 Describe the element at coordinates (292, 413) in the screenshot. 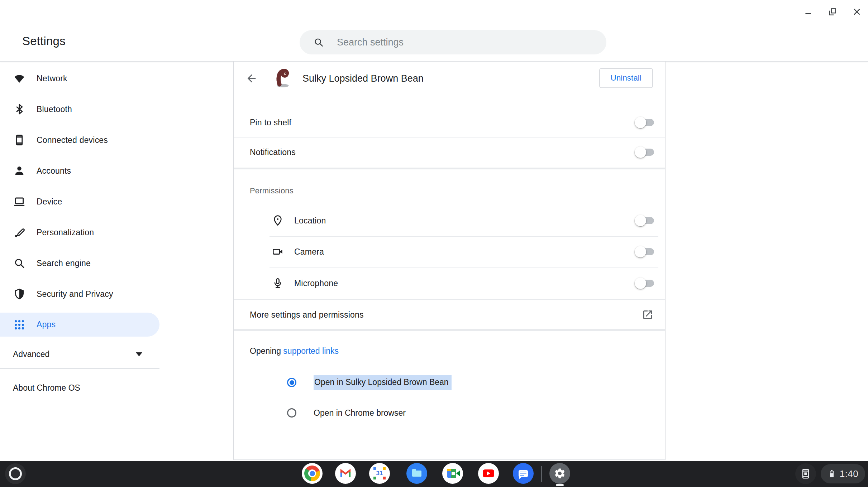

I see `radio-unselected-icon` at that location.